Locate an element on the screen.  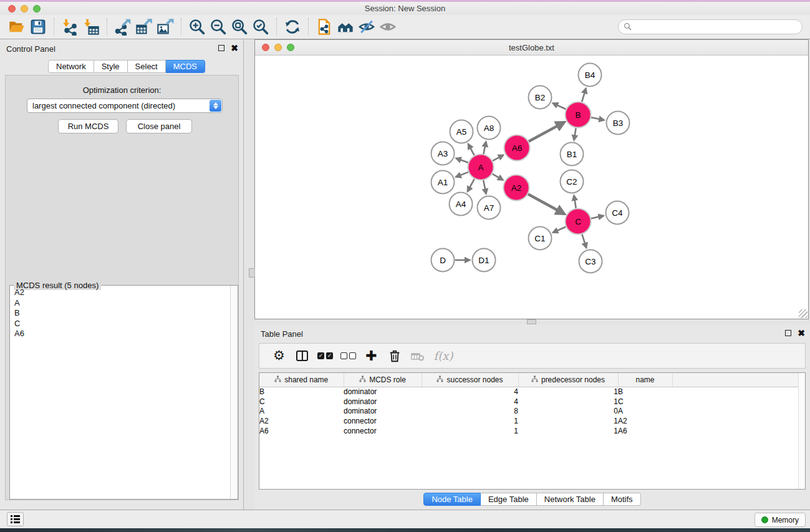
tab-mcds: MCDS is located at coordinates (186, 66).